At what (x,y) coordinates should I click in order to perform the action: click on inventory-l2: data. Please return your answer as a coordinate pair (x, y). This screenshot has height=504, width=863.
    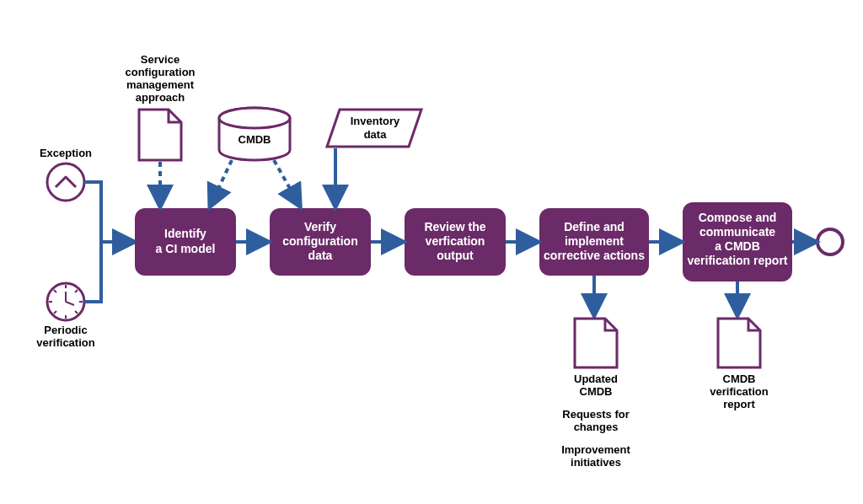
    Looking at the image, I should click on (376, 135).